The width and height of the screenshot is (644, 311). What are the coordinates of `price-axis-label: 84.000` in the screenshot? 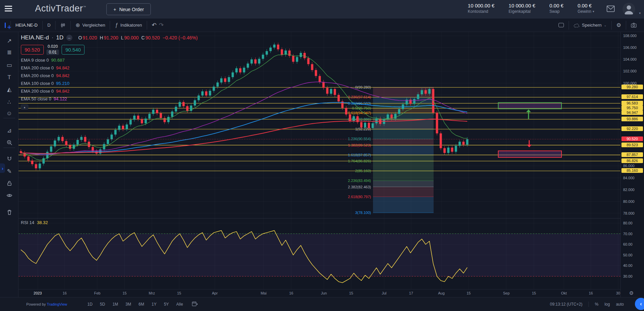 It's located at (629, 178).